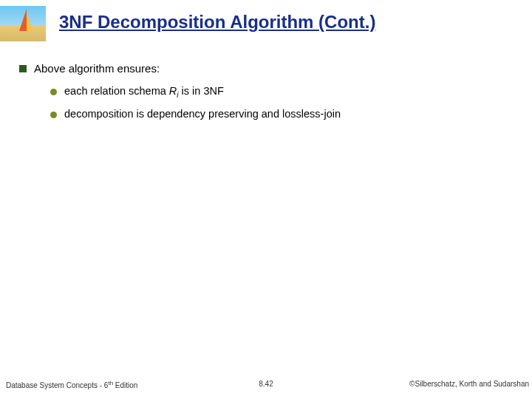  What do you see at coordinates (144, 92) in the screenshot?
I see `bullet-text: each relation schema Ri is in 3NF` at bounding box center [144, 92].